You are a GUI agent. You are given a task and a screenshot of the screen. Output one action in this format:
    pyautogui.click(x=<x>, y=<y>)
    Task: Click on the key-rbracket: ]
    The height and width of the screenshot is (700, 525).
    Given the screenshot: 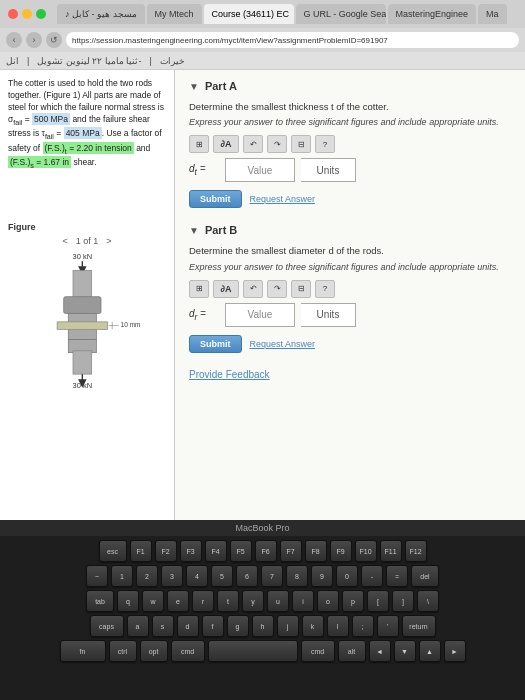 What is the action you would take?
    pyautogui.click(x=403, y=601)
    